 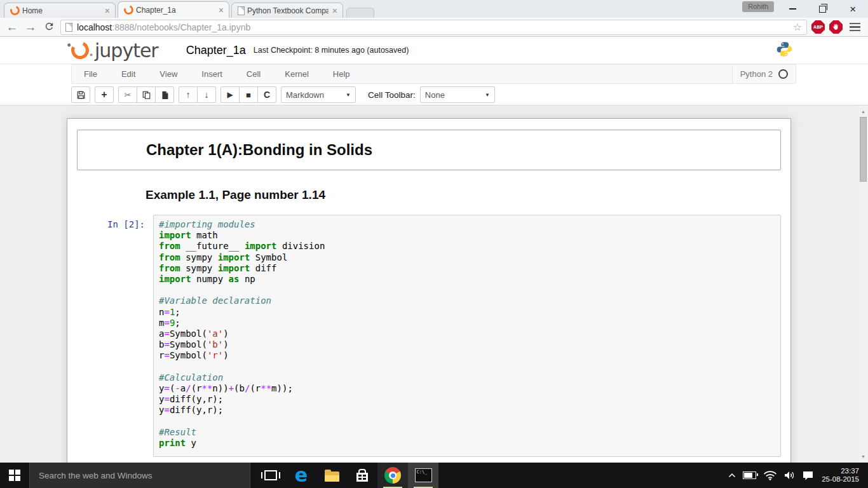 What do you see at coordinates (164, 27) in the screenshot?
I see `url-text: localhost:8888/notebooks/Chapter_1a.ipyn…` at bounding box center [164, 27].